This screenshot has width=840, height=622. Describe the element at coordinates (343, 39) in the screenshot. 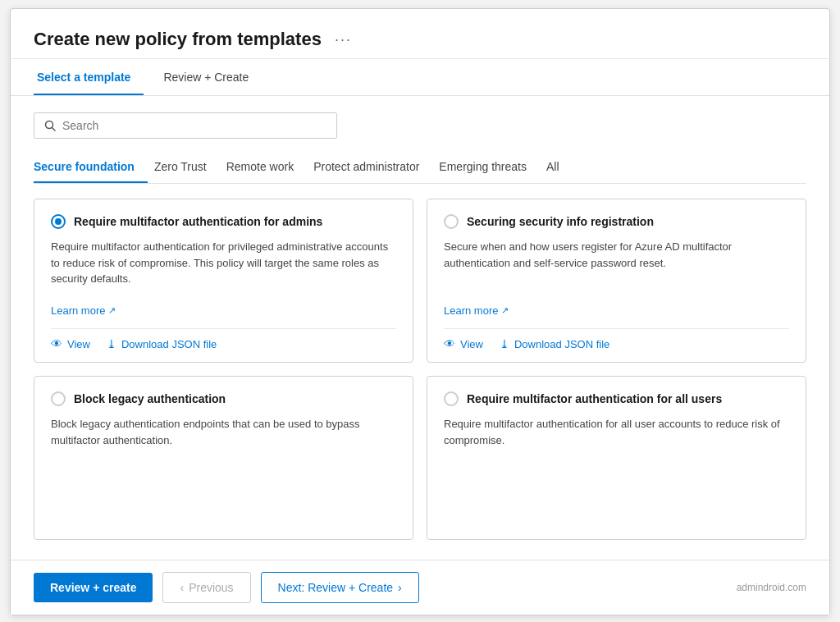

I see `header-more-icon: ···` at that location.